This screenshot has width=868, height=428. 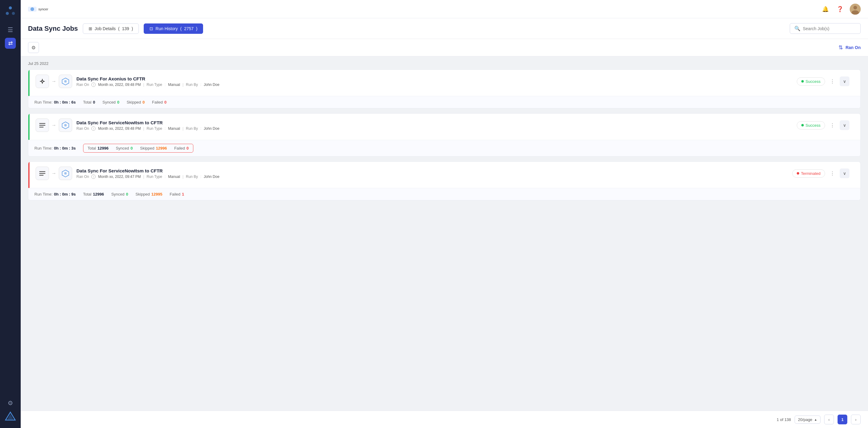 I want to click on status-badge: Success, so click(x=811, y=82).